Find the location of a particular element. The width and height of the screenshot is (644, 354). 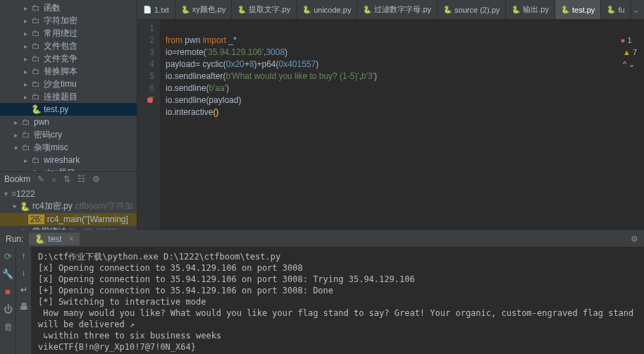

chevron-down-icon: ⌄ is located at coordinates (631, 64).